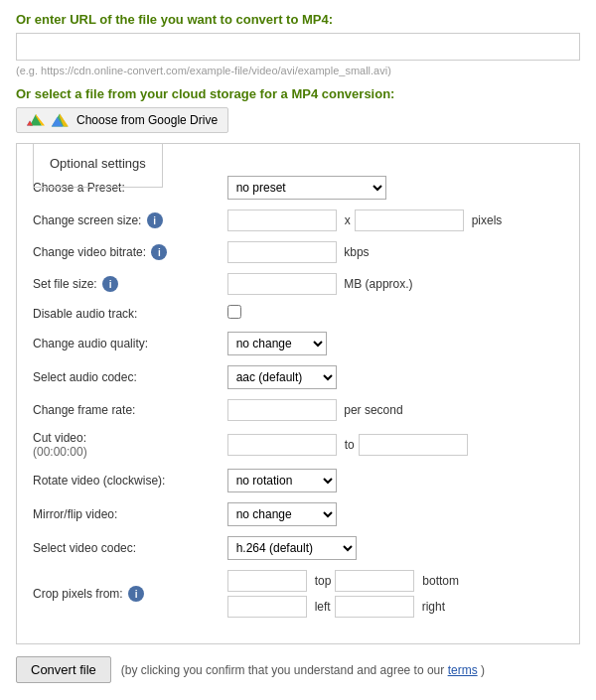  Describe the element at coordinates (307, 188) in the screenshot. I see `preset-select: no preset` at that location.